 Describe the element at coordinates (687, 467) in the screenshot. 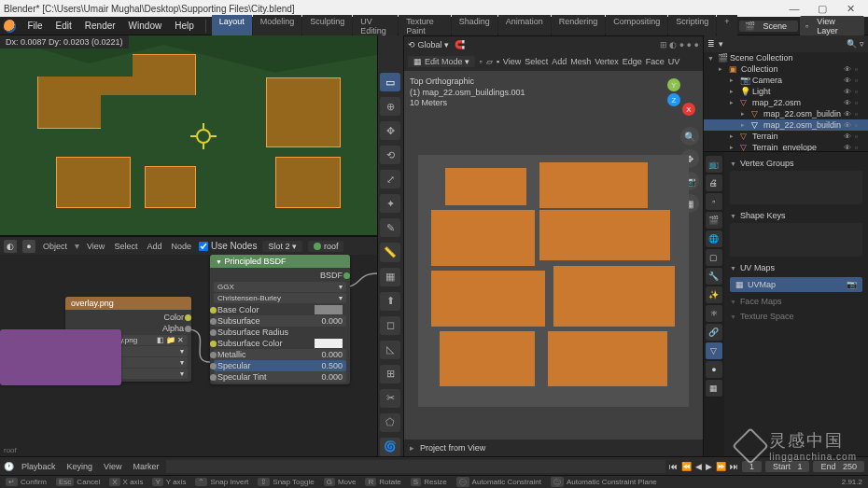

I see `keyframe-prev-icon: ⏪` at that location.